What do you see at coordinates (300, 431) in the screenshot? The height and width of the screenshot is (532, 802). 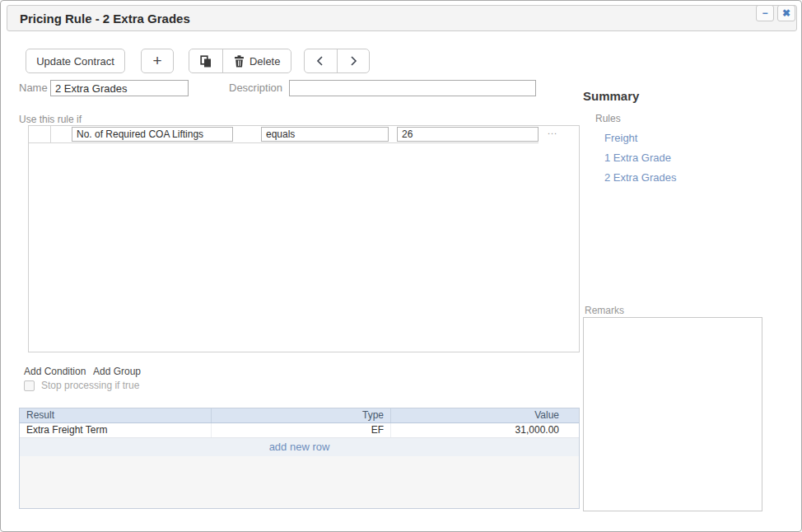 I see `table-row: Extra Freight Term EF 31,000.00` at bounding box center [300, 431].